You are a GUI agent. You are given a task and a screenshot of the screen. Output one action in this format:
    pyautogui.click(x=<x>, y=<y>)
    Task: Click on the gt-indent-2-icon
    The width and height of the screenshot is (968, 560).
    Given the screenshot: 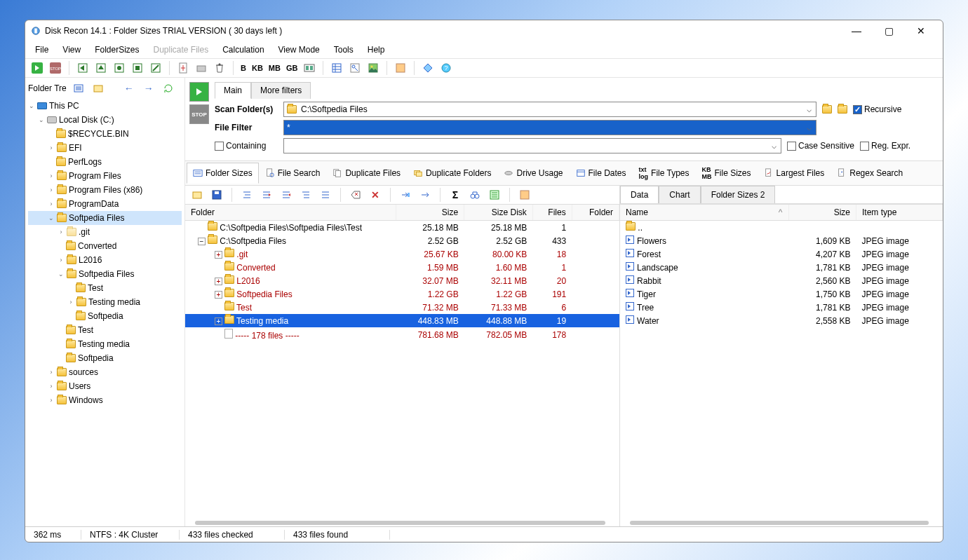 What is the action you would take?
    pyautogui.click(x=267, y=195)
    